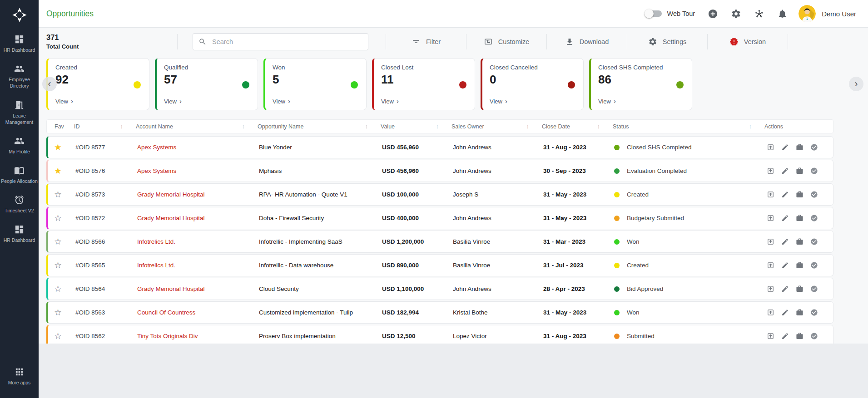 The width and height of the screenshot is (868, 398). What do you see at coordinates (19, 105) in the screenshot?
I see `door-icon` at bounding box center [19, 105].